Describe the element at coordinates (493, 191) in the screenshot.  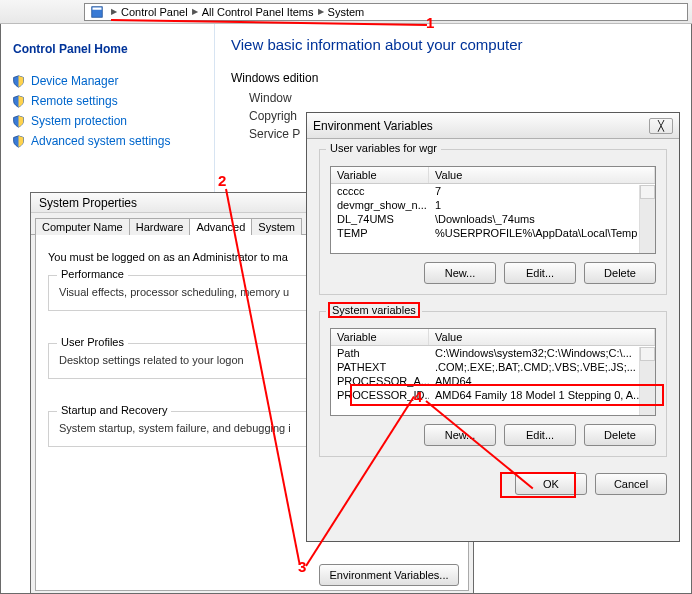
I see `list-row: ccccc7` at that location.